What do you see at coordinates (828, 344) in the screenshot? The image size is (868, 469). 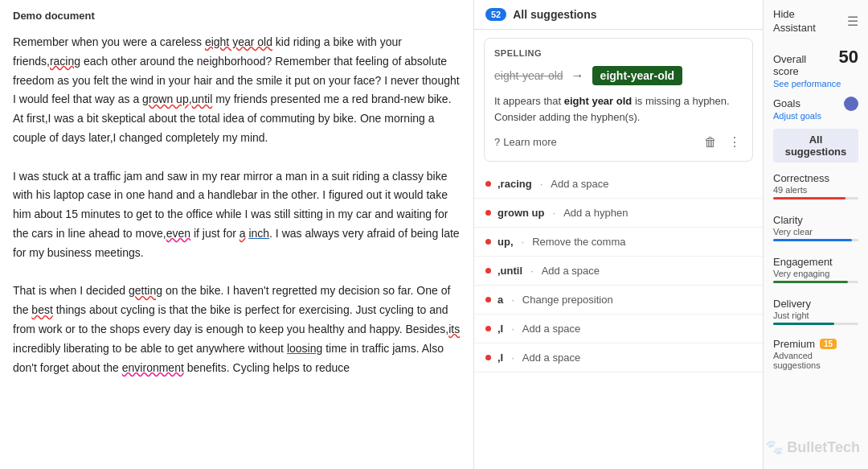 I see `premium-count-badge: 15` at bounding box center [828, 344].